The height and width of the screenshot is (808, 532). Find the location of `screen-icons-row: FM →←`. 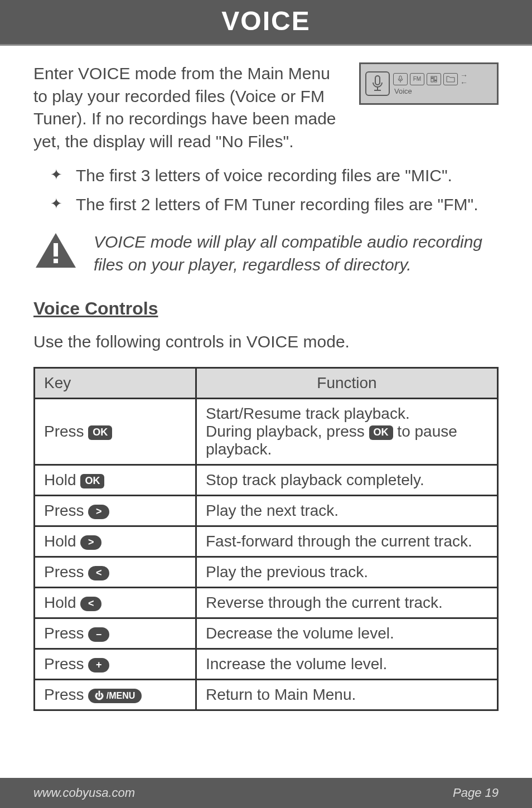

screen-icons-row: FM →← is located at coordinates (443, 79).